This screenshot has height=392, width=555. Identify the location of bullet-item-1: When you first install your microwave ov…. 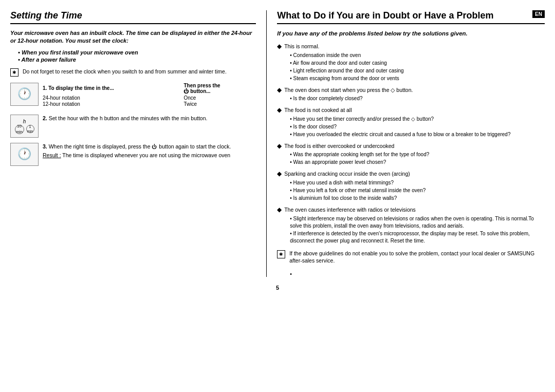
(137, 52).